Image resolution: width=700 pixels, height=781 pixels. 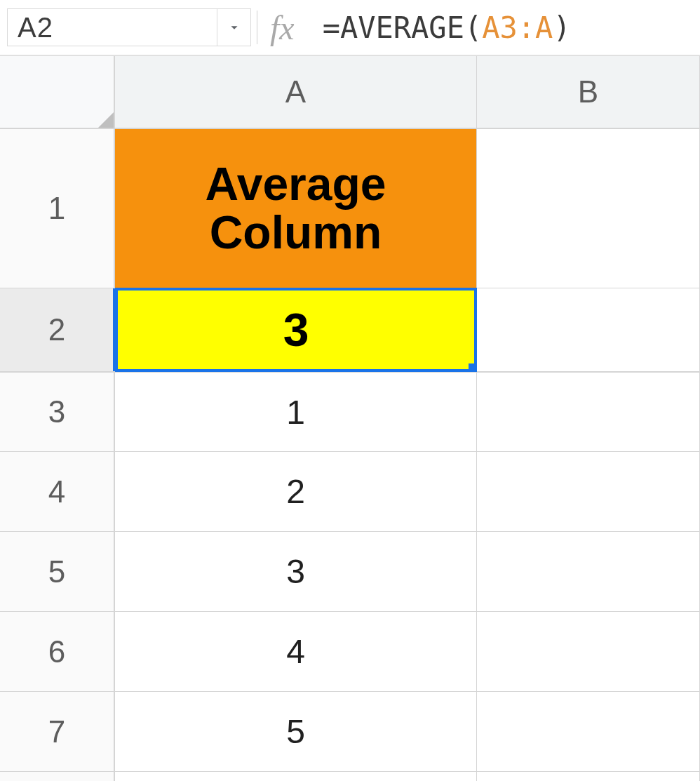 What do you see at coordinates (561, 28) in the screenshot?
I see `formula-suffix: )` at bounding box center [561, 28].